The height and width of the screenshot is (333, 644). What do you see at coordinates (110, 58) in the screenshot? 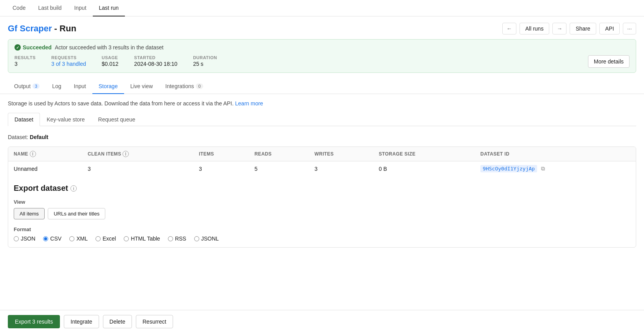
I see `stat-usage-label: USAGE` at bounding box center [110, 58].